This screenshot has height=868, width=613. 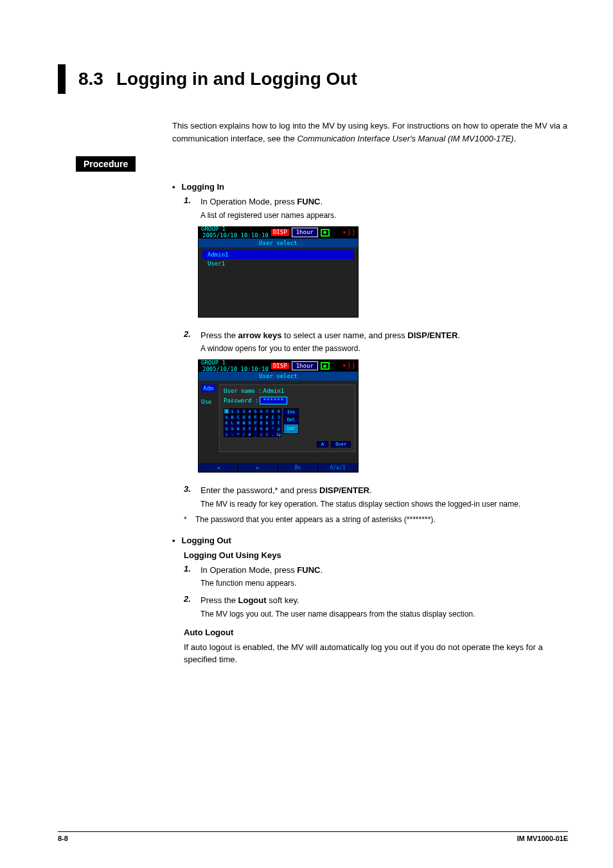 What do you see at coordinates (291, 412) in the screenshot?
I see `ins-button: Ins` at bounding box center [291, 412].